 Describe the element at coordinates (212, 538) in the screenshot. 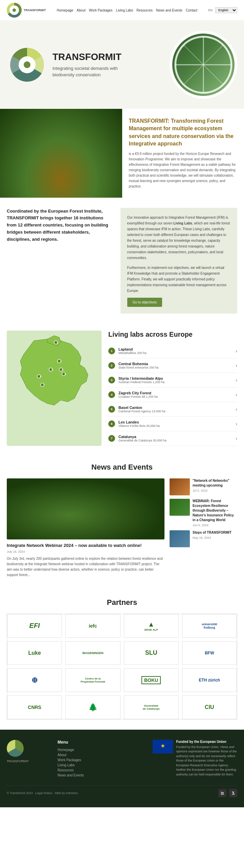

I see `news-card-3-date: May 16, 2024` at that location.